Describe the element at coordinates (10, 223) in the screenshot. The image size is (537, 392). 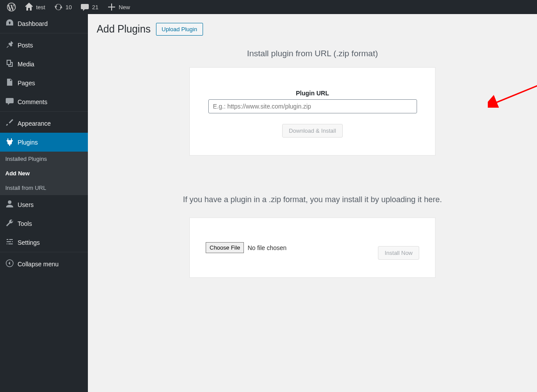
I see `wrench-icon` at that location.